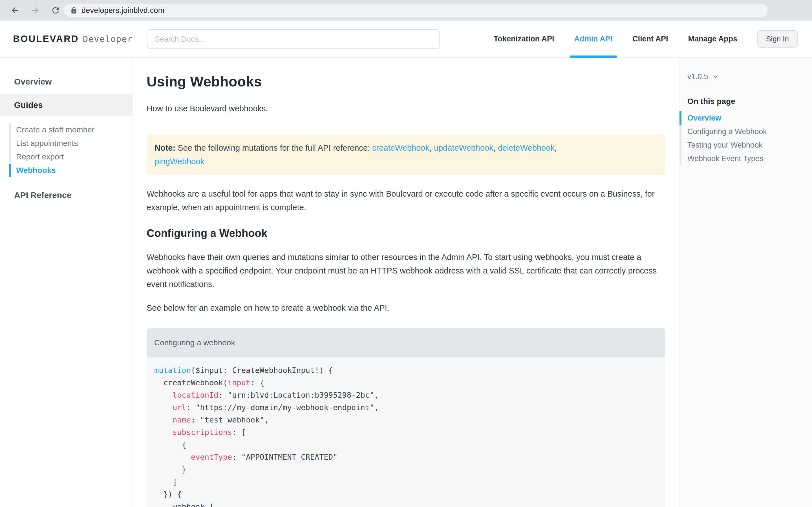 Image resolution: width=812 pixels, height=507 pixels. I want to click on version-selector: v1.0.5, so click(746, 76).